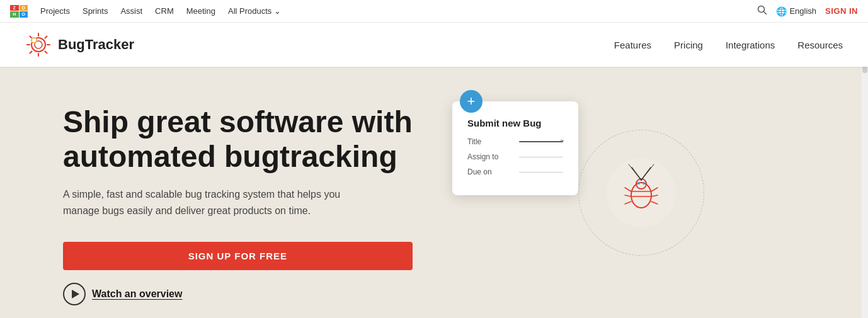  What do you see at coordinates (231, 156) in the screenshot?
I see `hero-title-line2: automated bugtracking` at bounding box center [231, 156].